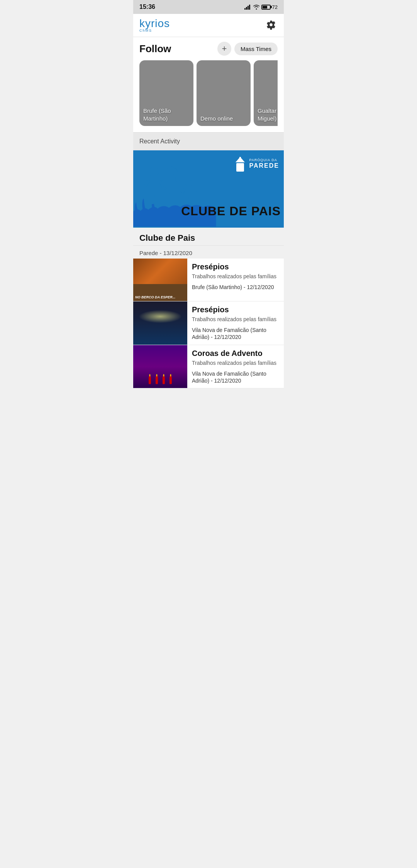 Image resolution: width=417 pixels, height=868 pixels. I want to click on activity-name: Coroas de Advento, so click(236, 353).